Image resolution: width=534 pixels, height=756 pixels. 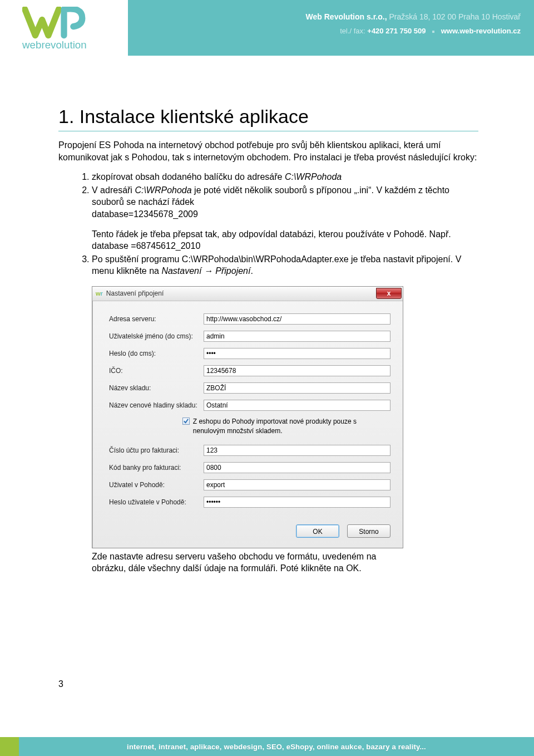 What do you see at coordinates (9, 747) in the screenshot?
I see `footer-accent-icon` at bounding box center [9, 747].